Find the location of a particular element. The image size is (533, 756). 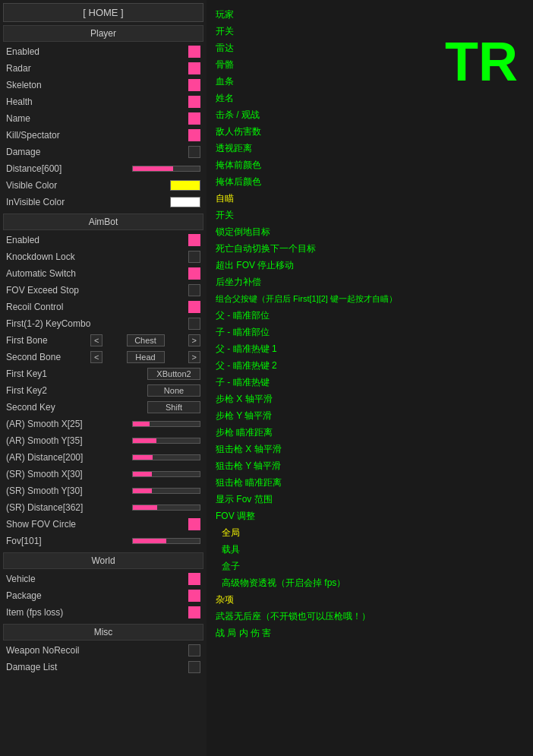

r-sr-smooth-y: 狙击枪 Y 轴平滑 is located at coordinates (370, 466).